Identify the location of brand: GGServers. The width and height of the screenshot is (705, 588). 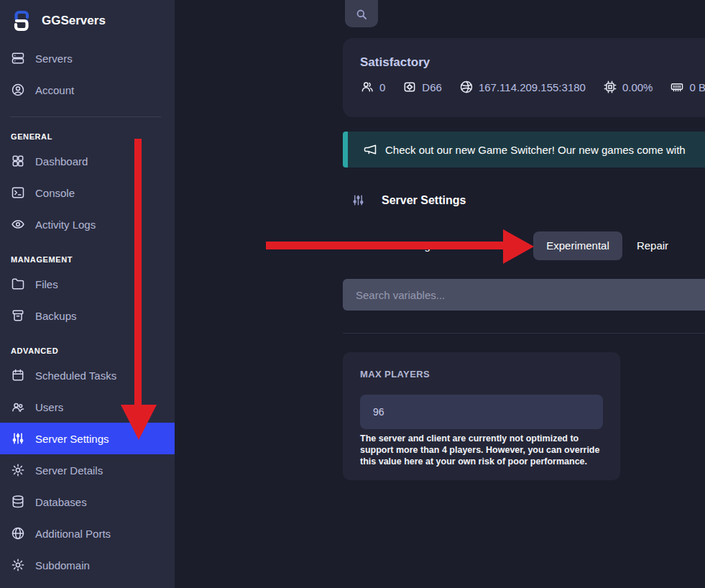
(88, 17).